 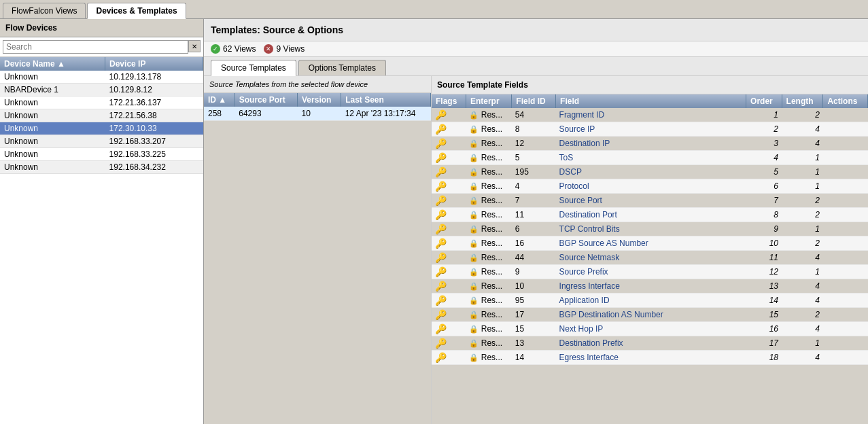 I want to click on device-name-column-header: Device Name ▲, so click(x=53, y=64).